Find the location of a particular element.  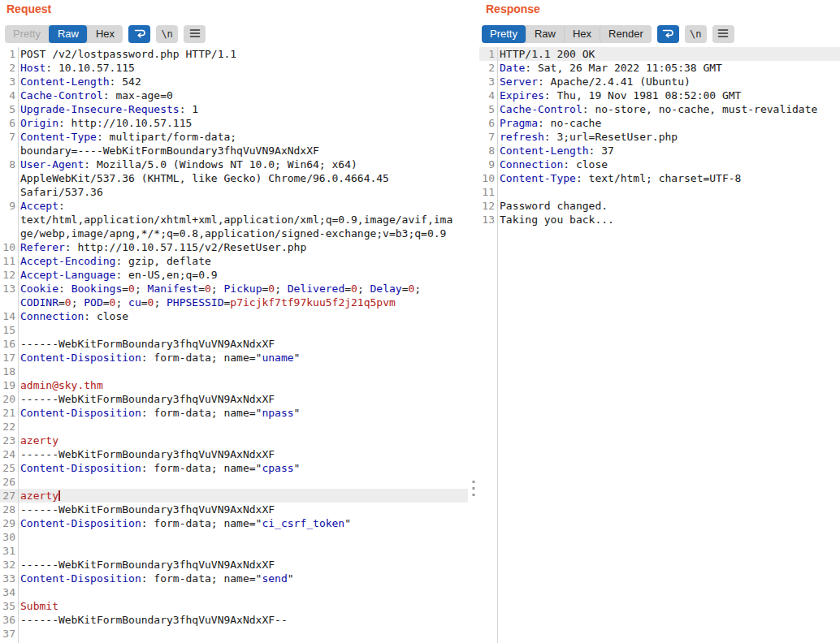

syntax-token: cpass is located at coordinates (278, 468).